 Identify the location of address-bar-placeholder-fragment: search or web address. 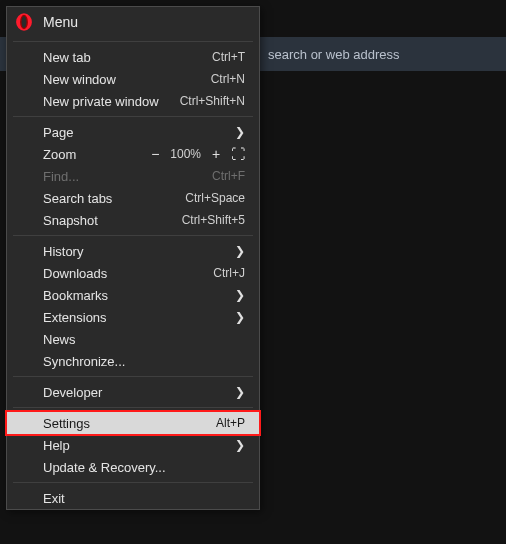
(334, 54).